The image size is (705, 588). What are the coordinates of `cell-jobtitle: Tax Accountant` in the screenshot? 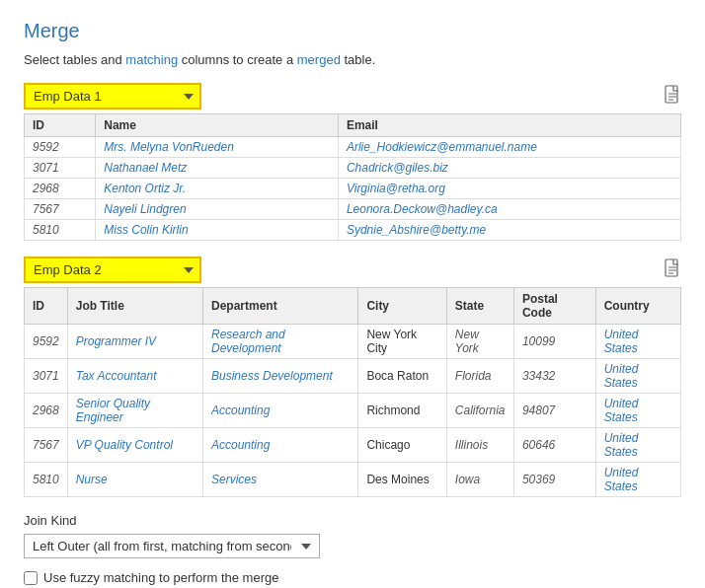 It's located at (134, 377).